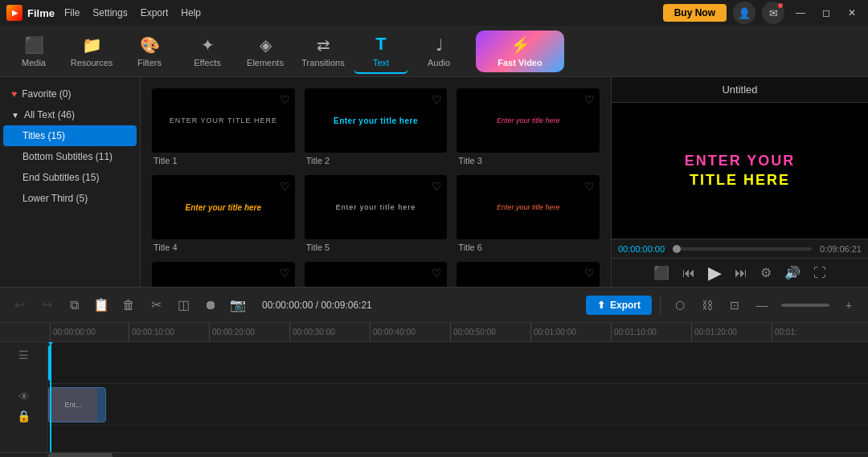 Image resolution: width=868 pixels, height=457 pixels. Describe the element at coordinates (376, 275) in the screenshot. I see `title-thumb-8: ♡` at that location.